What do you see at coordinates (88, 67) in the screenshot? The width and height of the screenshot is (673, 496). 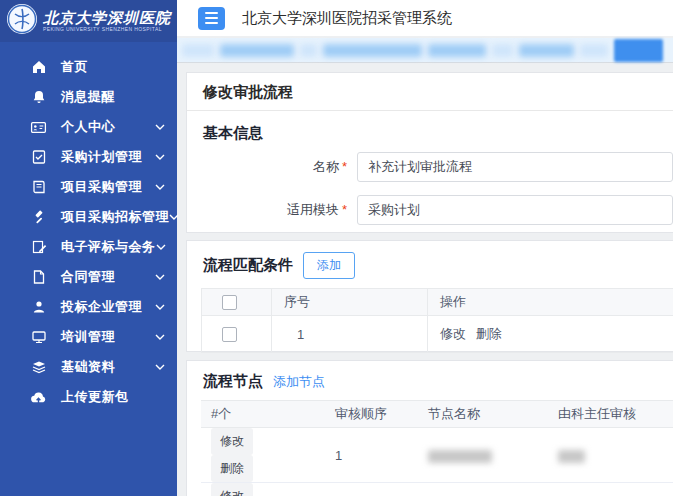 I see `sidebar-item-home: 首页` at bounding box center [88, 67].